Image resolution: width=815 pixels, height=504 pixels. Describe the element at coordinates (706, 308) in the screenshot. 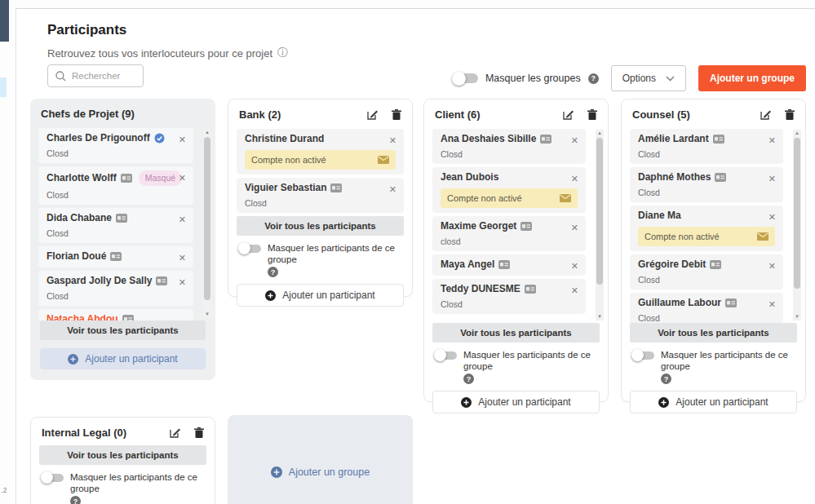

I see `participant-row: Guillaume Labour Closd ✕` at that location.